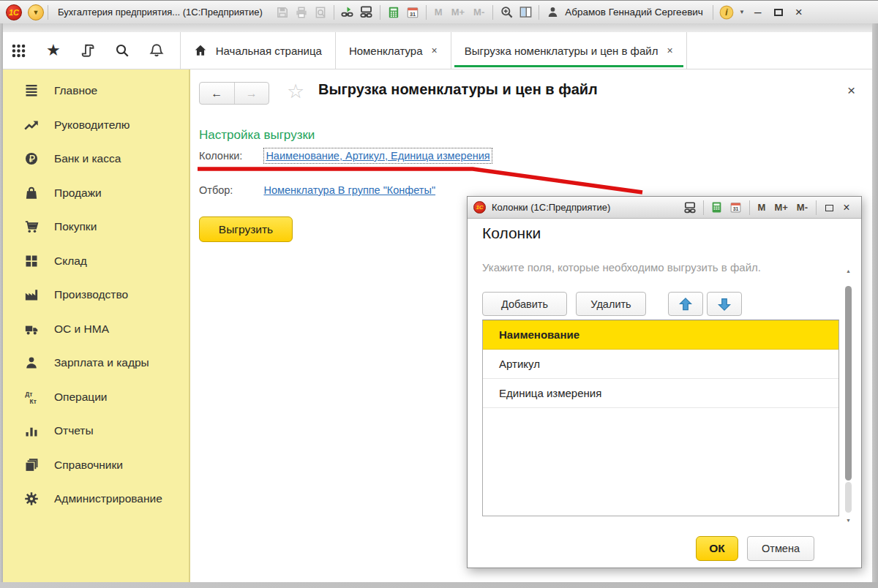 The image size is (878, 588). What do you see at coordinates (91, 50) in the screenshot?
I see `panel-tools: ★` at bounding box center [91, 50].